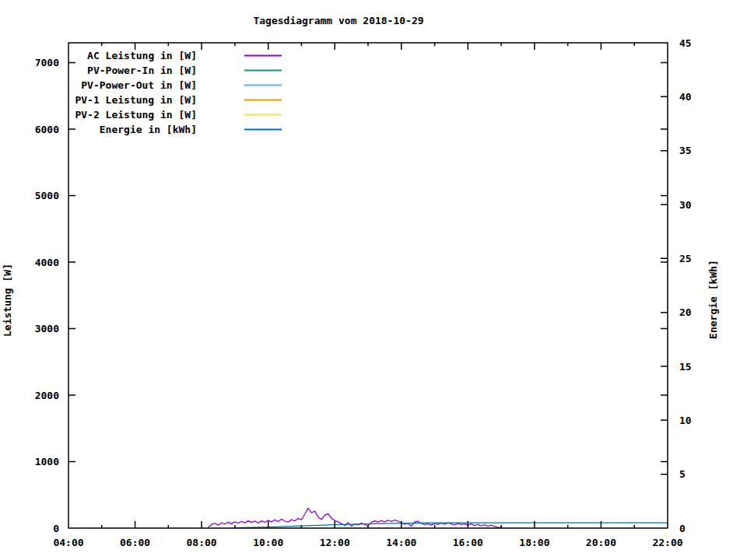 The width and height of the screenshot is (747, 560). I want to click on right-axis-title: Energie [kWh], so click(713, 299).